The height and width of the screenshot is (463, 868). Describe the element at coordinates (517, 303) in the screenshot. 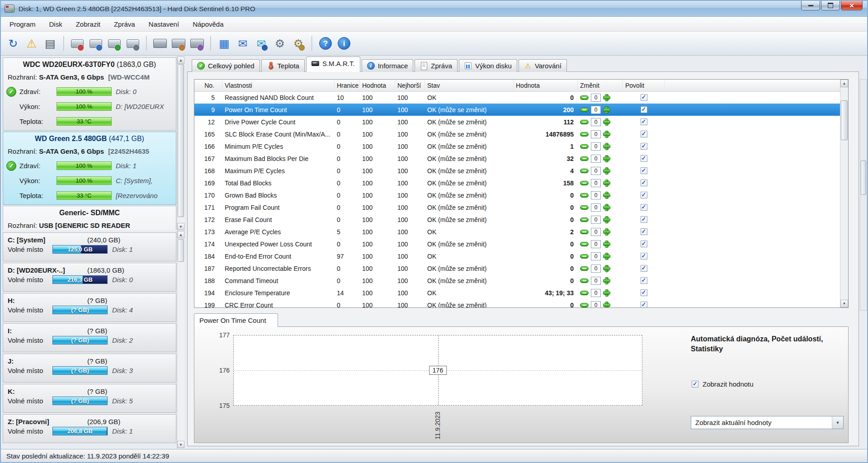

I see `smart-row: 199 CRC Error Count 0 100 100 OK (může s…` at that location.